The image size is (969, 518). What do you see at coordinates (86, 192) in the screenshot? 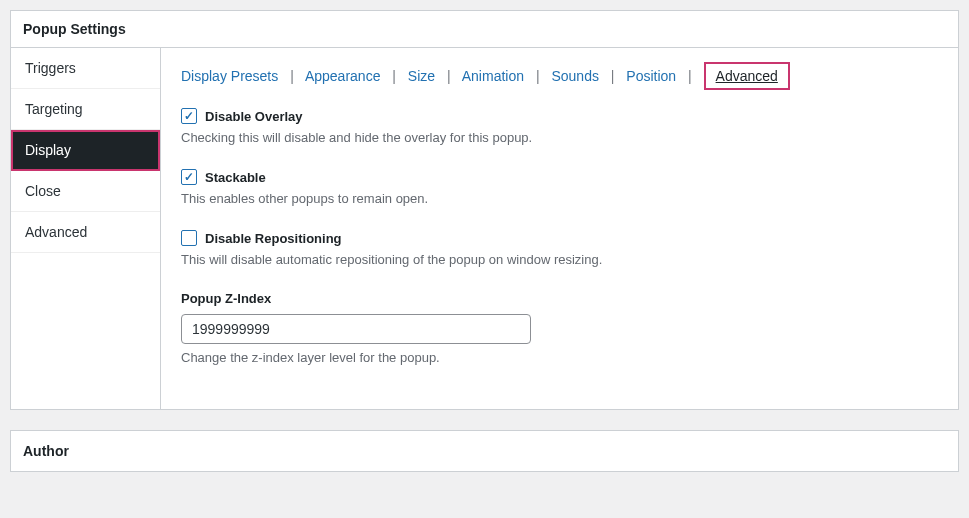
I see `sidebar-item-close: Close` at bounding box center [86, 192].